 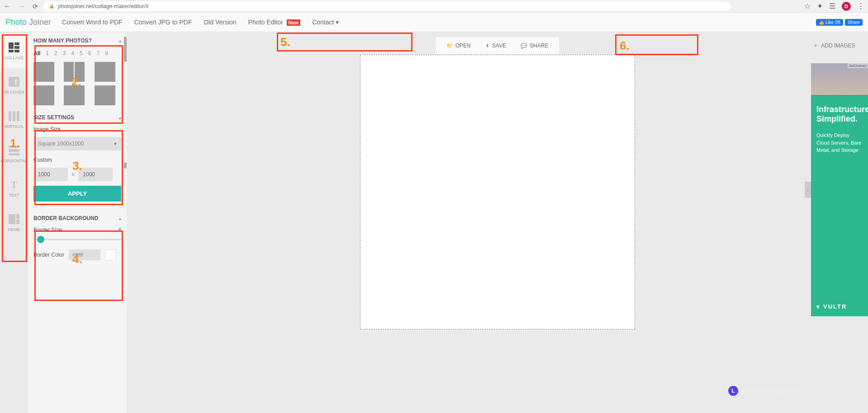 I want to click on fb-like-button: 👍 Like 2K, so click(x=830, y=23).